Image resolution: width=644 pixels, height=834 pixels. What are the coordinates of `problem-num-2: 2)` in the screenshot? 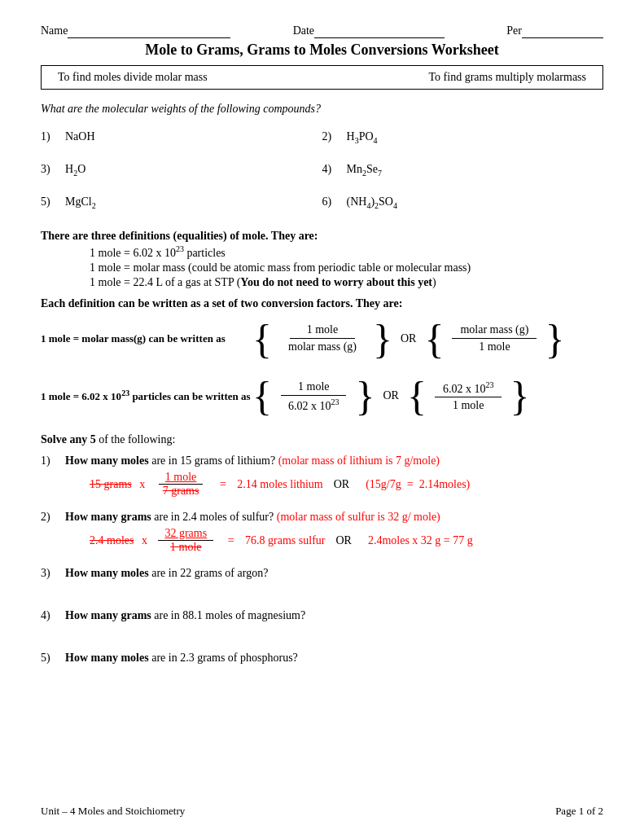 It's located at (53, 517).